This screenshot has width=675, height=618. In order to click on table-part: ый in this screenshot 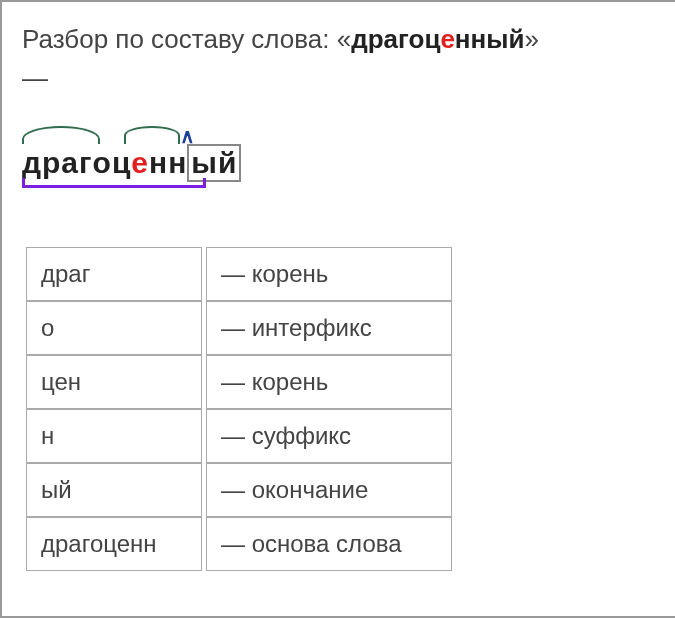, I will do `click(114, 490)`.